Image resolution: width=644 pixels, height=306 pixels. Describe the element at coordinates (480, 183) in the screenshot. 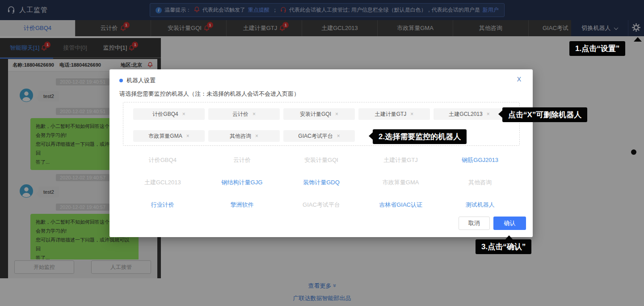

I see `robot-option: 其他咨询` at that location.